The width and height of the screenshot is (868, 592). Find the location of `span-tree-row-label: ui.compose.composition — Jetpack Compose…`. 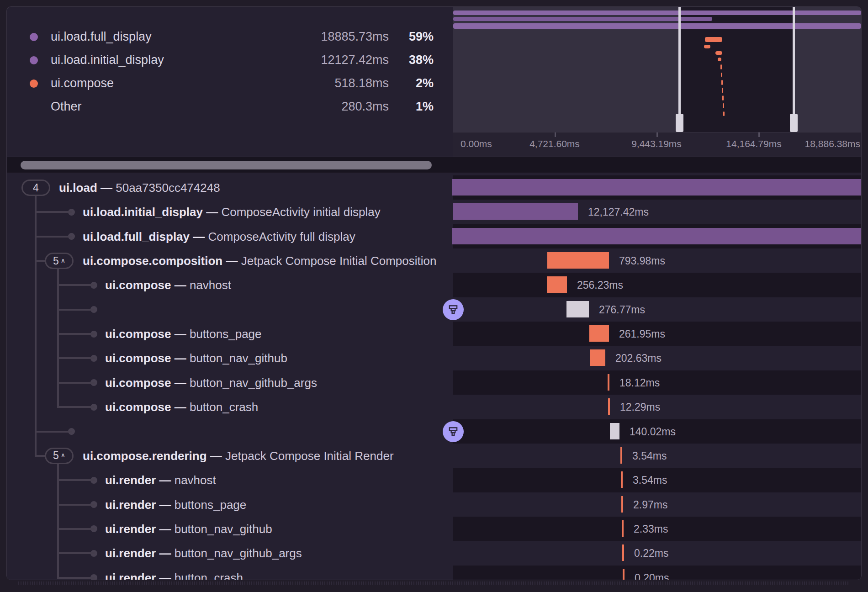

span-tree-row-label: ui.compose.composition — Jetpack Compose… is located at coordinates (259, 261).